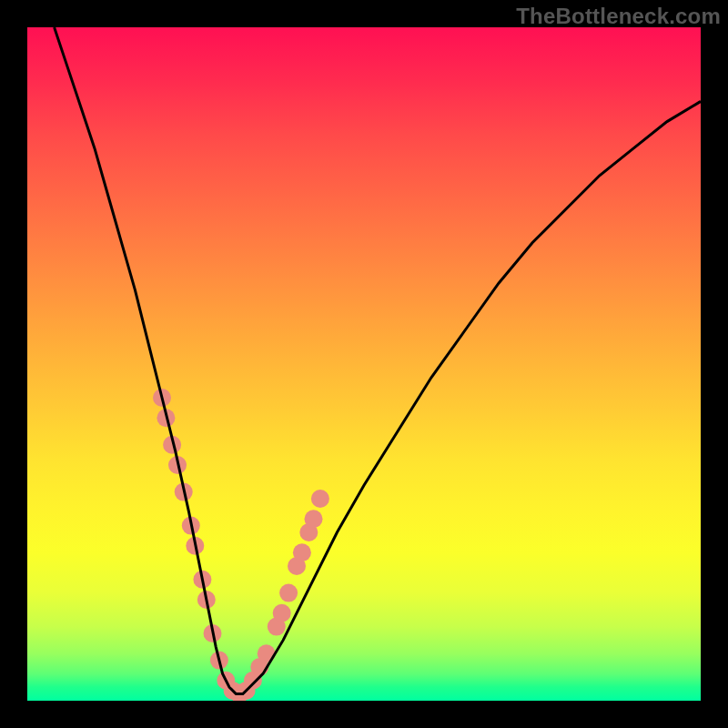  I want to click on markers-group, so click(241, 544).